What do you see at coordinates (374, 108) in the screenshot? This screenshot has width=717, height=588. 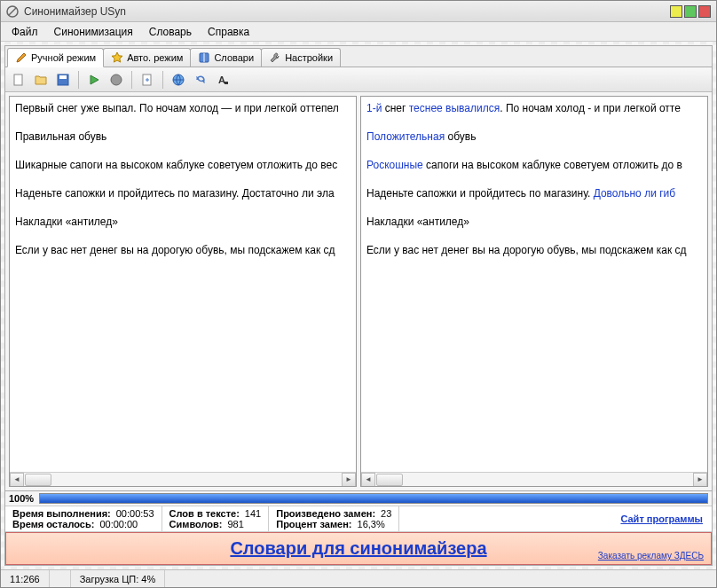 I see `synonym-word: 1-й` at bounding box center [374, 108].